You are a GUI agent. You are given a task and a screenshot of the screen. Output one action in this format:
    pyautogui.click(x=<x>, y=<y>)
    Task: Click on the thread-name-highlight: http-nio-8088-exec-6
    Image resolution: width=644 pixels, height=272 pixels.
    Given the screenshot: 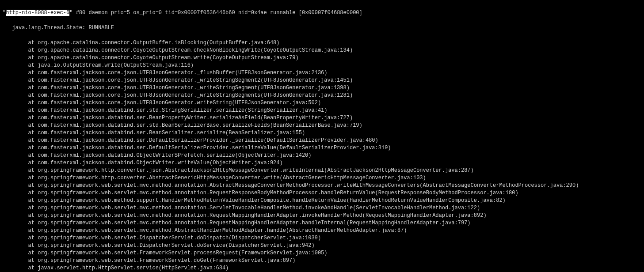 What is the action you would take?
    pyautogui.click(x=38, y=13)
    